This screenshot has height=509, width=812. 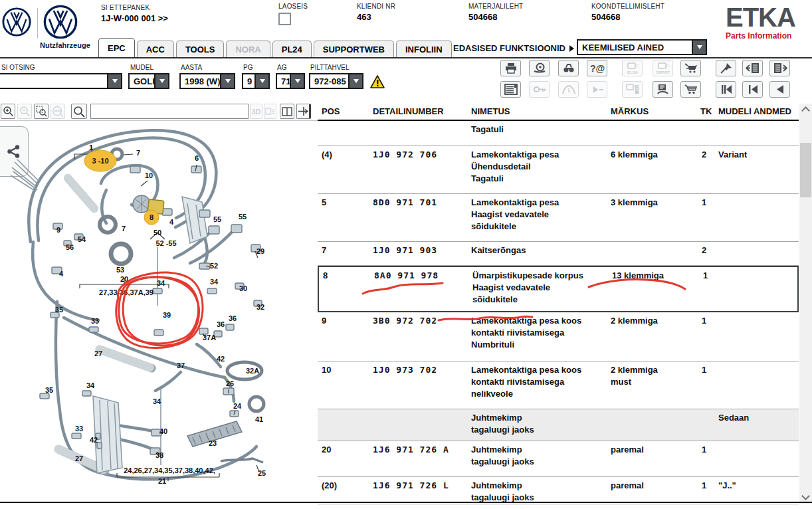 What do you see at coordinates (253, 371) in the screenshot?
I see `diagram-position-label: 32A` at bounding box center [253, 371].